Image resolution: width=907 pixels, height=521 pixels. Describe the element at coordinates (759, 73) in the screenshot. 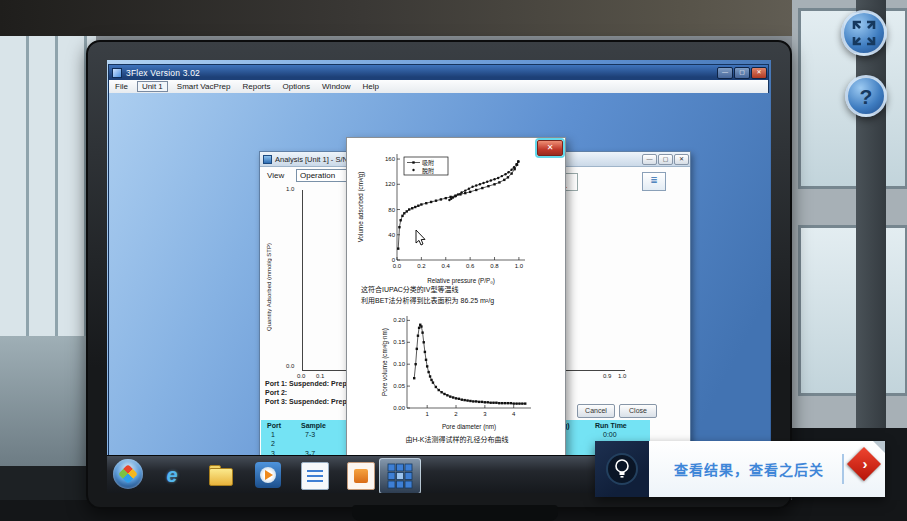

I see `close-button: ✕` at that location.